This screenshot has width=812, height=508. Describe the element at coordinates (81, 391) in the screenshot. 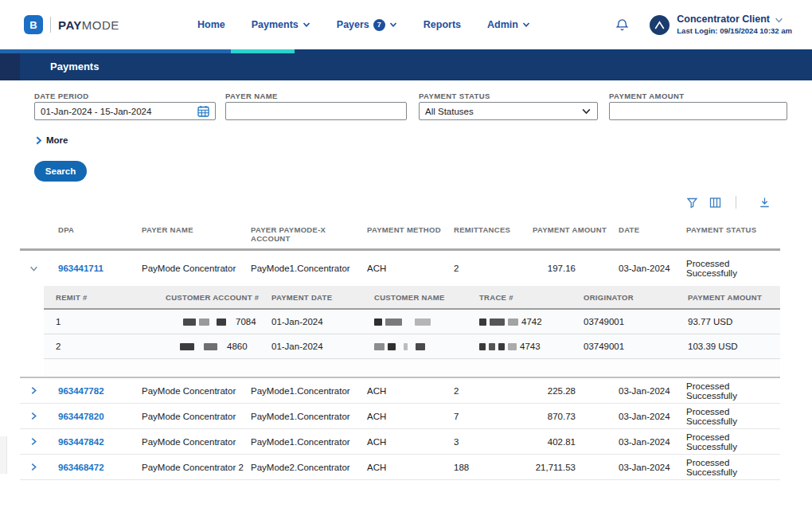

I see `dpa-link: 963447782` at that location.